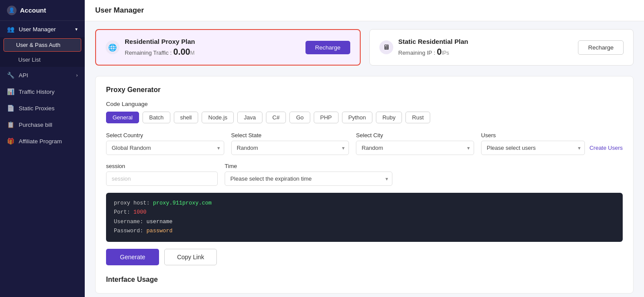 The image size is (644, 297). What do you see at coordinates (309, 166) in the screenshot?
I see `time-label: Time` at bounding box center [309, 166].